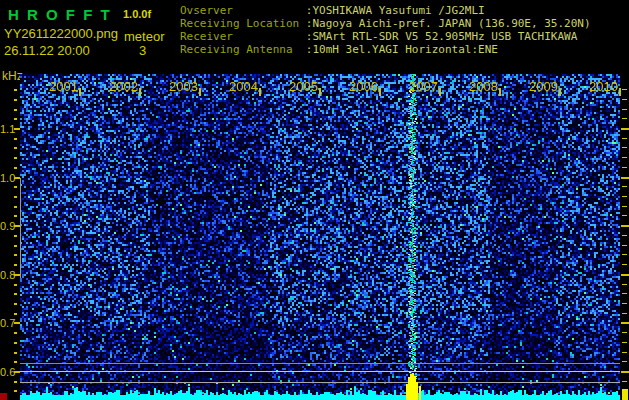  I want to click on app-title: H R O F F T, so click(60, 14).